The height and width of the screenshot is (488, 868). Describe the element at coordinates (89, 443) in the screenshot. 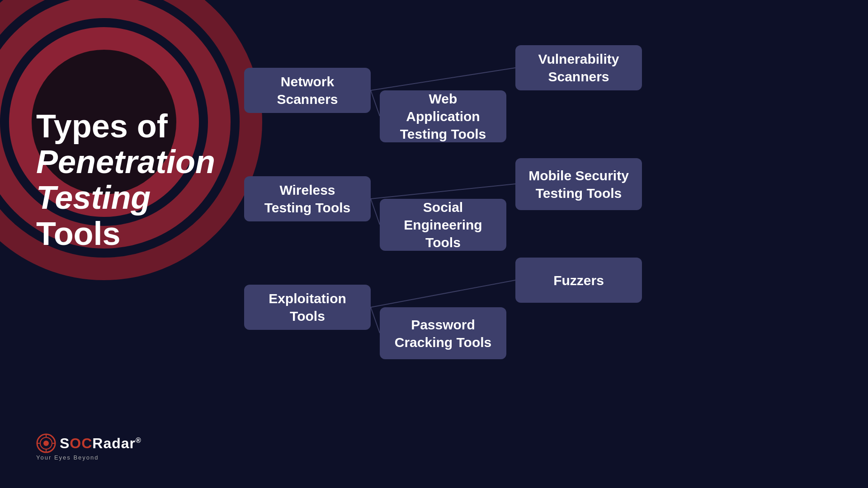

I see `logo-wrapper: SOCRadar®` at that location.